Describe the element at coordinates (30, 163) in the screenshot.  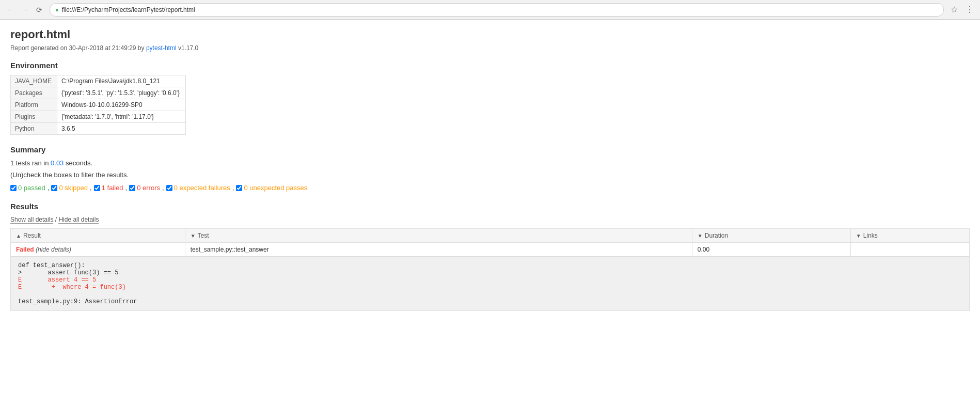
I see `tests-ran-prefix: 1 tests ran in` at that location.